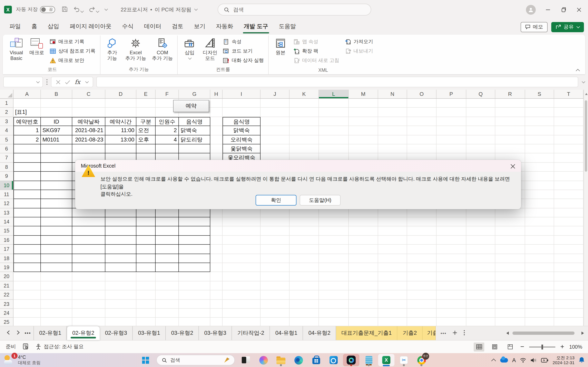  What do you see at coordinates (190, 48) in the screenshot?
I see `insert-control-button: 삽입` at bounding box center [190, 48].